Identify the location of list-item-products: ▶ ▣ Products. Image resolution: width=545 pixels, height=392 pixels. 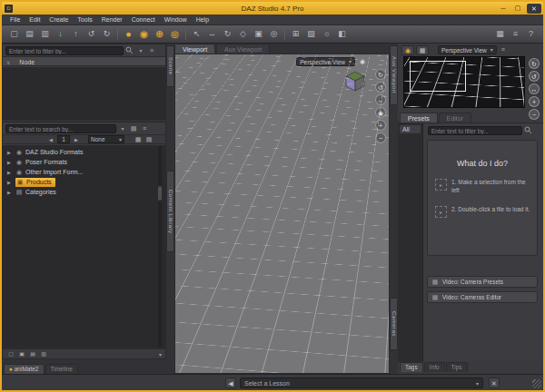
(84, 181).